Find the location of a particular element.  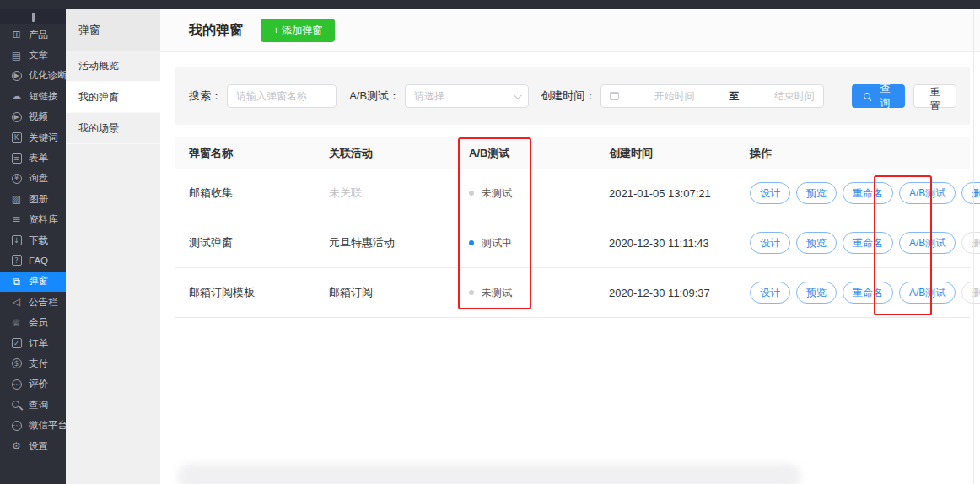

collapse-logo-bar-icon is located at coordinates (34, 17).